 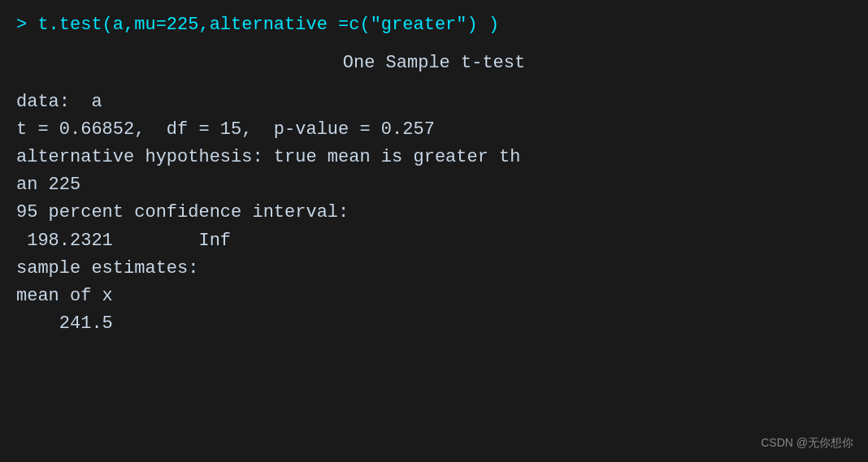 What do you see at coordinates (434, 102) in the screenshot?
I see `output-line: data: a` at bounding box center [434, 102].